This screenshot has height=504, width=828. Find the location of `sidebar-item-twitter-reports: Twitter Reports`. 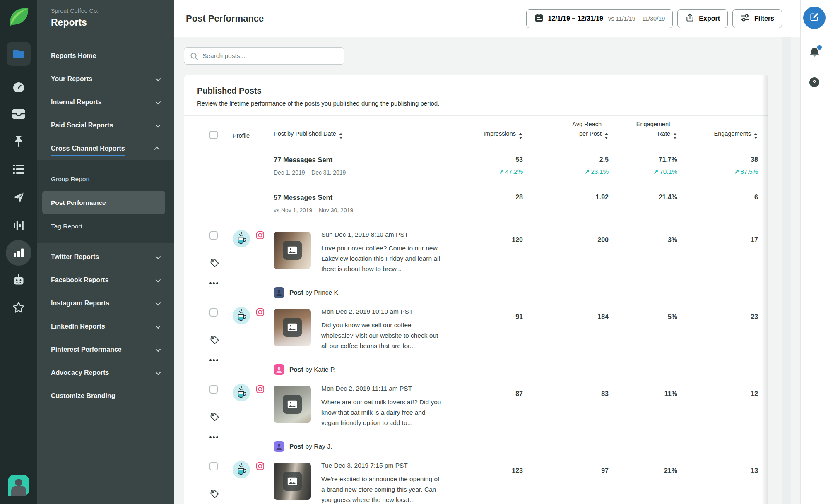

sidebar-item-twitter-reports: Twitter Reports is located at coordinates (106, 257).